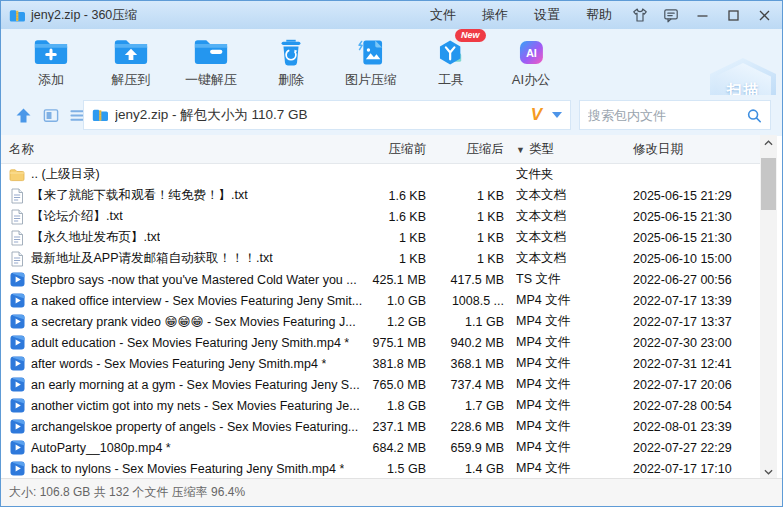  I want to click on maximize-button, so click(733, 15).